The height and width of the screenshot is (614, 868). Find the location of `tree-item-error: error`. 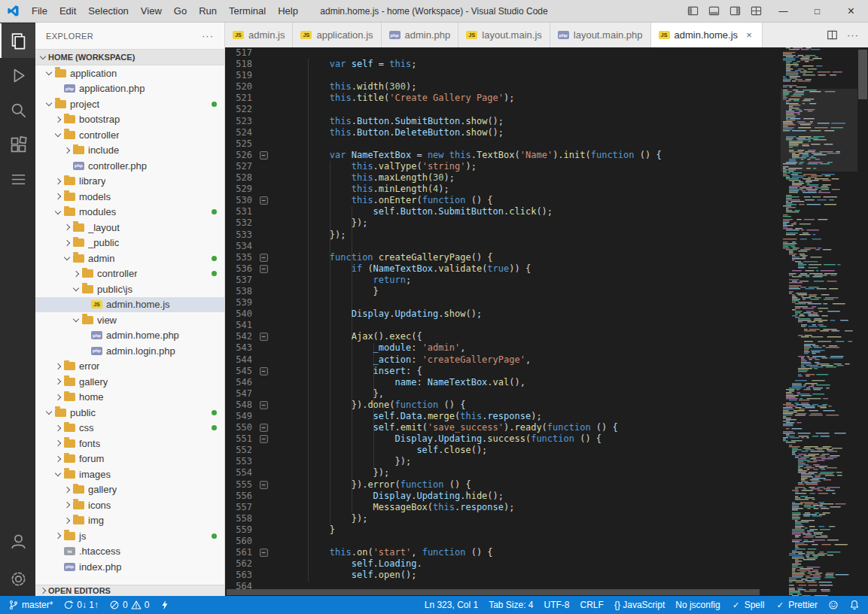

tree-item-error: error is located at coordinates (129, 367).